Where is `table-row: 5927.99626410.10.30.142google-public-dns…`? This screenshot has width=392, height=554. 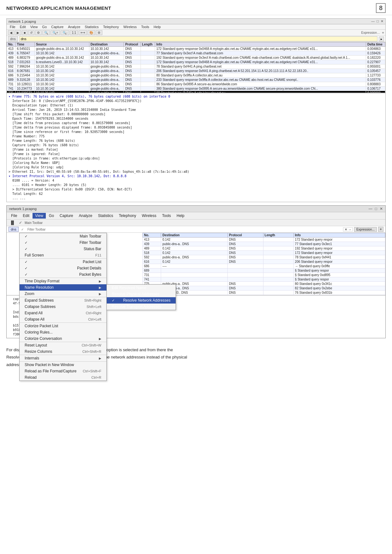
table-row: 5927.99626410.10.30.142google-public-dns… is located at coordinates (196, 67).